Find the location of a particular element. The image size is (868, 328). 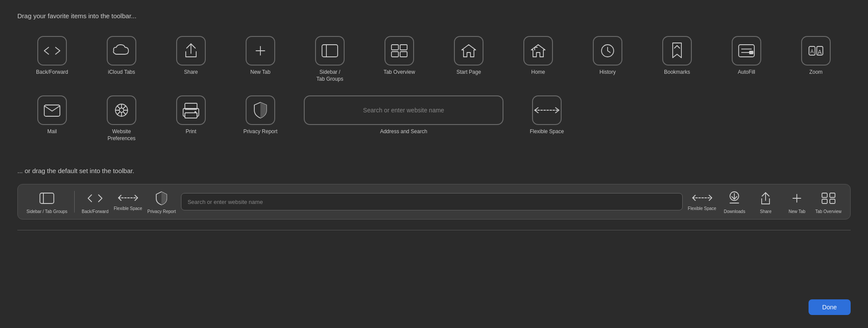

print-icon-box is located at coordinates (191, 110).